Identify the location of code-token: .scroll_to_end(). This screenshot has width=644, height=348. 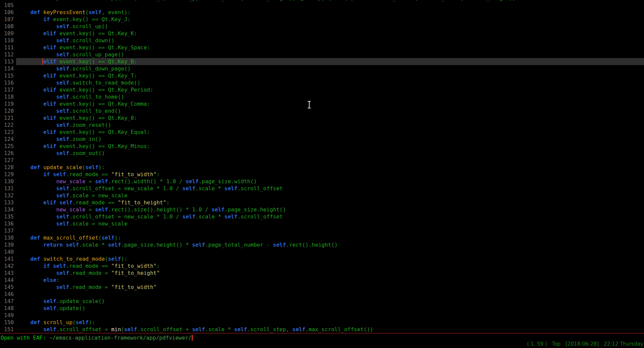
(95, 111).